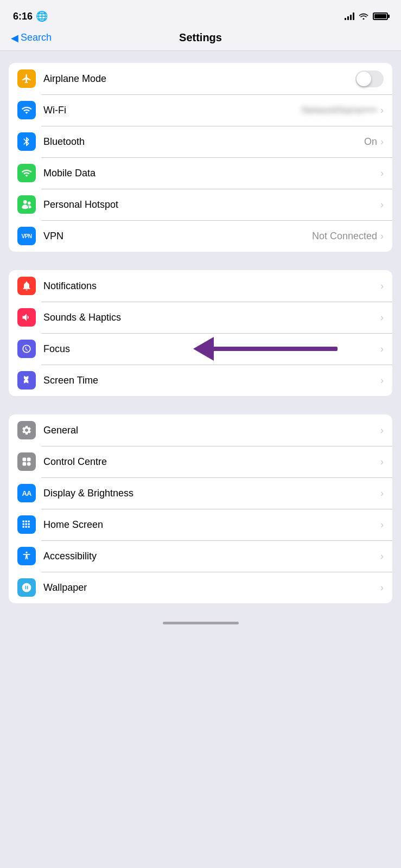 The image size is (401, 868). I want to click on airplane-mode-icon, so click(27, 79).